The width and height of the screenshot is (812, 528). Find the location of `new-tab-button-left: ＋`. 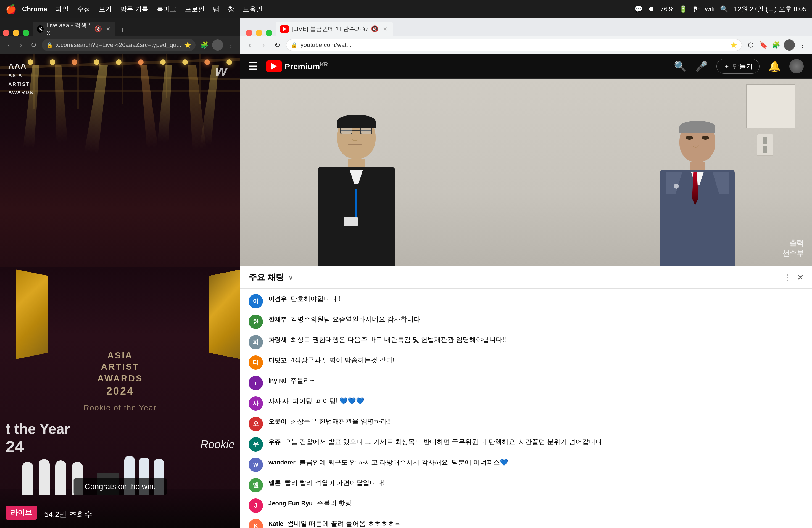

new-tab-button-left: ＋ is located at coordinates (123, 29).